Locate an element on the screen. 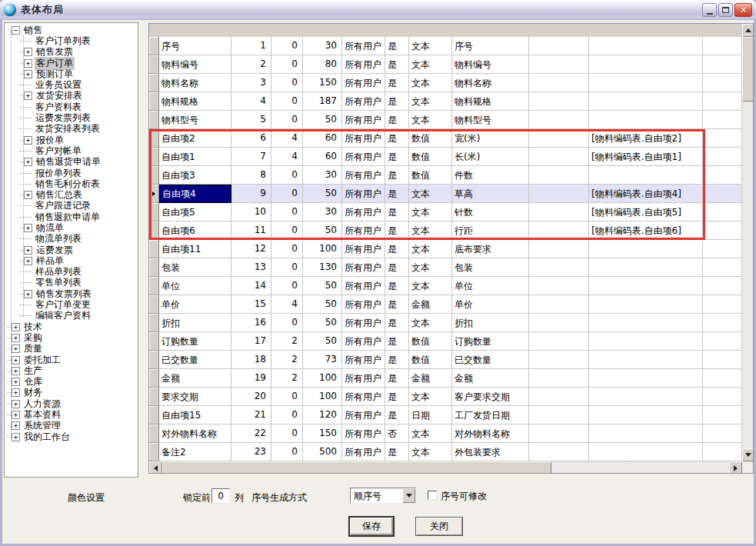  grid-cell: 对外物料名称 is located at coordinates (195, 434).